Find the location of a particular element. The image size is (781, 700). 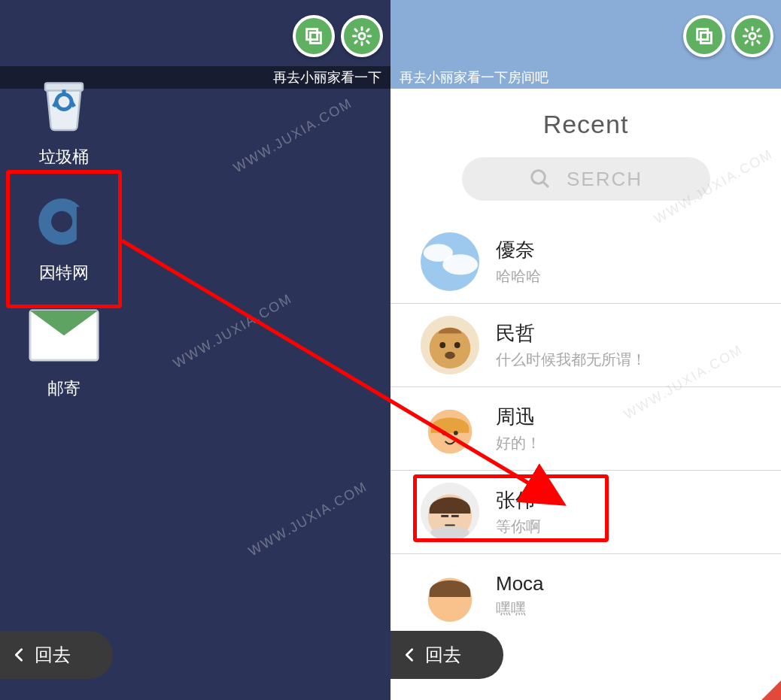

chat-name: Moca is located at coordinates (520, 583).